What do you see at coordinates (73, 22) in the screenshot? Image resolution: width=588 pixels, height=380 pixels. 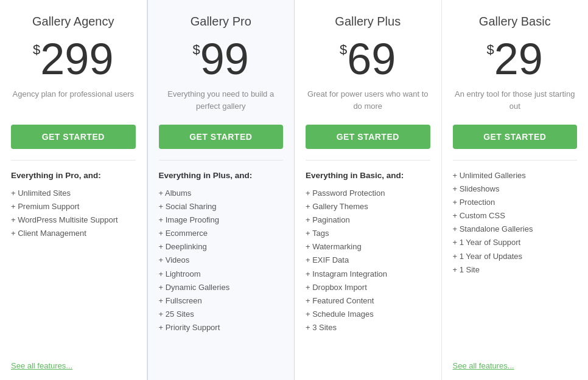 I see `plan-name-agency: Gallery Agency` at bounding box center [73, 22].